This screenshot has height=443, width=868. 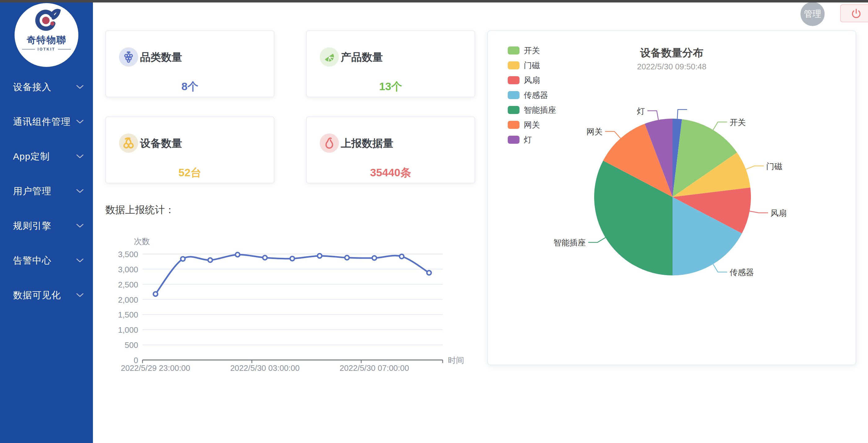 I want to click on stat-title: 设备数量, so click(x=161, y=143).